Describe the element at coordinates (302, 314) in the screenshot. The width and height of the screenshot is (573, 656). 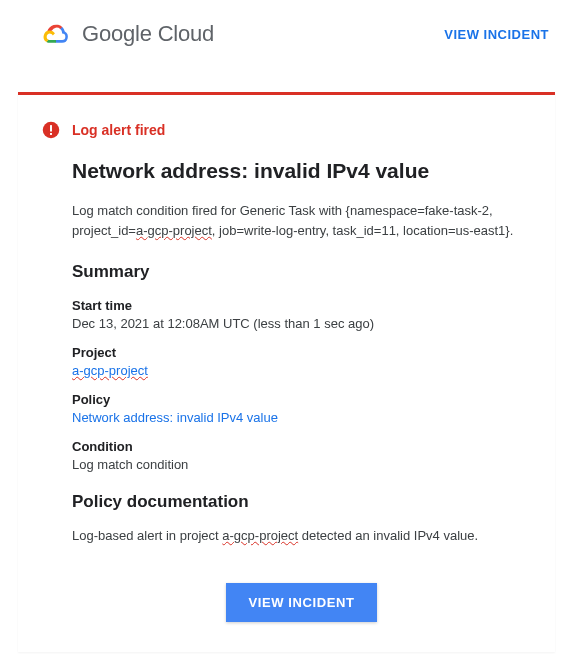
I see `start-time-field: Start time Dec 13, 2021 at 12:08AM UTC (…` at that location.